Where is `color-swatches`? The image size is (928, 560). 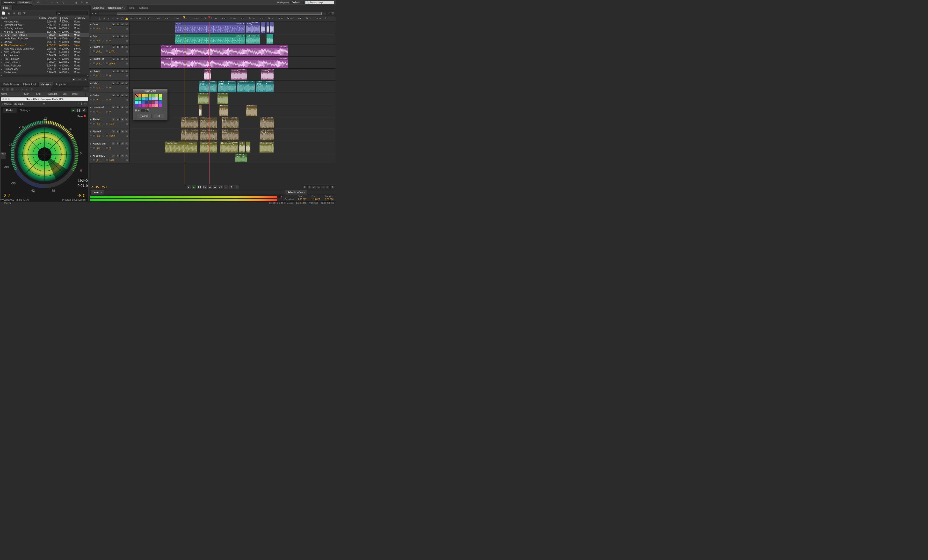
color-swatches is located at coordinates (151, 101).